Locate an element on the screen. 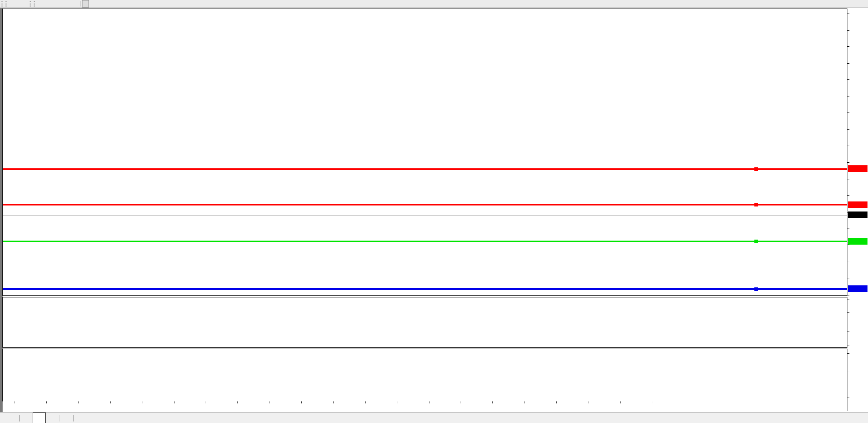  dropdown-arrow-icon is located at coordinates (26, 4).